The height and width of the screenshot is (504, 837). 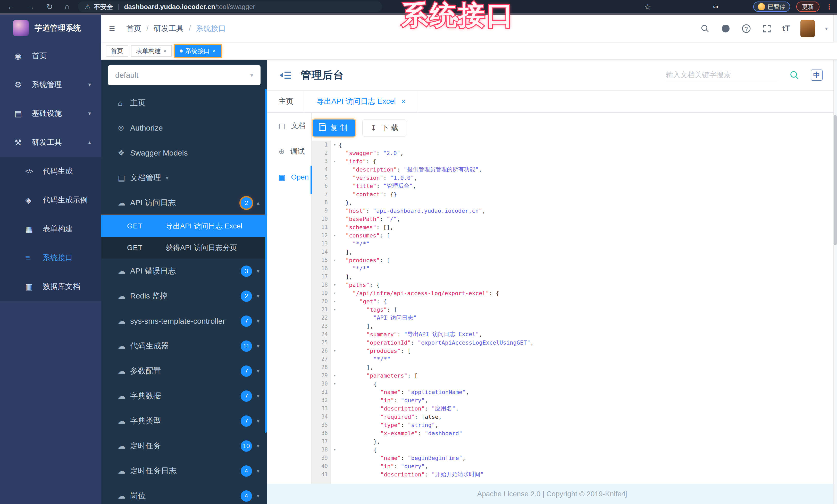 I want to click on forward-icon: →, so click(x=31, y=7).